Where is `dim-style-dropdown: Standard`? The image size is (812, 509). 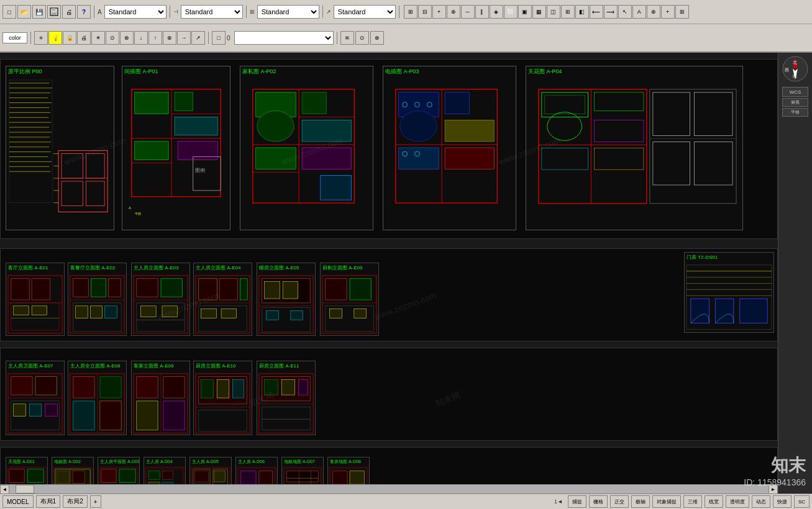
dim-style-dropdown: Standard is located at coordinates (212, 12).